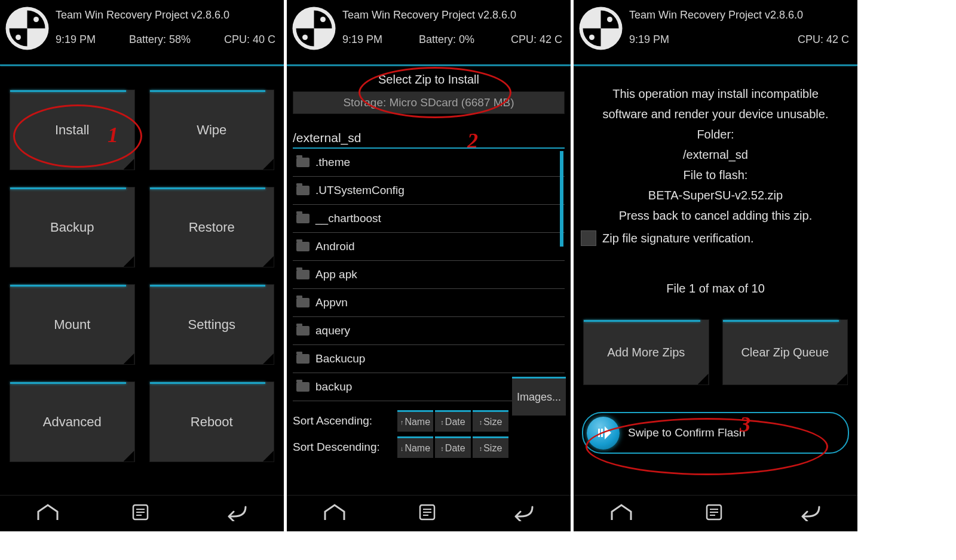  I want to click on swipe-confirm-slider: Swipe to Confirm Flash, so click(716, 433).